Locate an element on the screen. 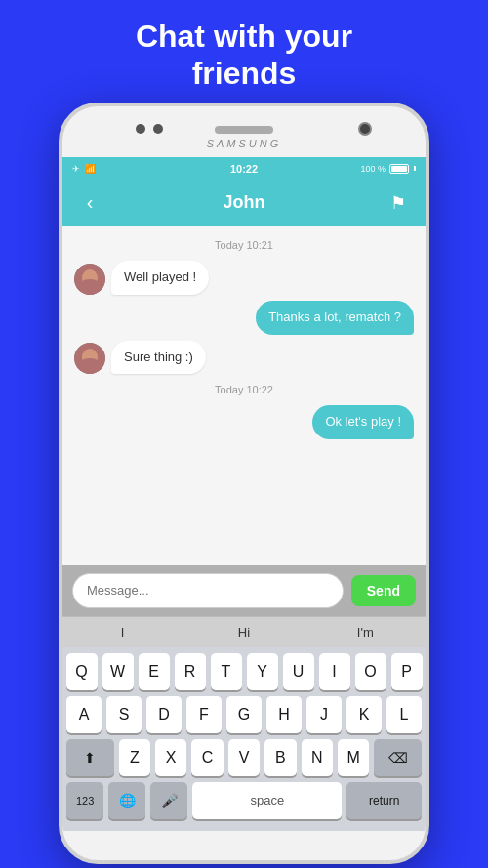 Image resolution: width=488 pixels, height=868 pixels. key-f: F is located at coordinates (204, 715).